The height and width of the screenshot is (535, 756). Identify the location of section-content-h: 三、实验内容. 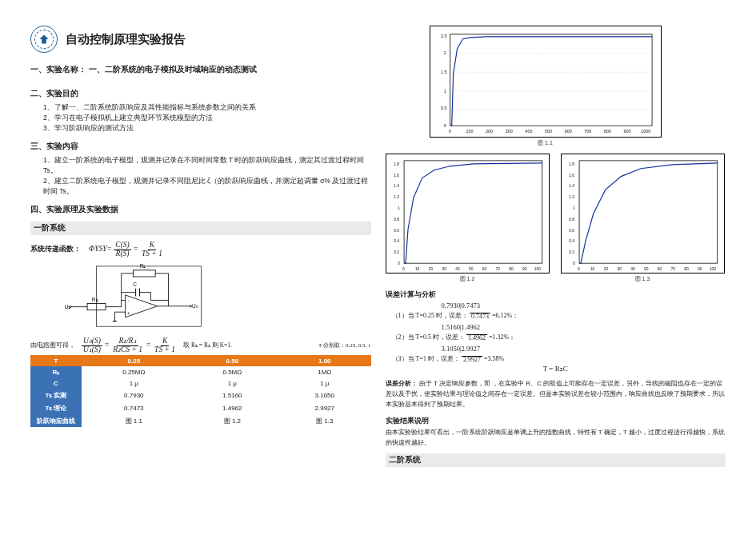
(201, 146).